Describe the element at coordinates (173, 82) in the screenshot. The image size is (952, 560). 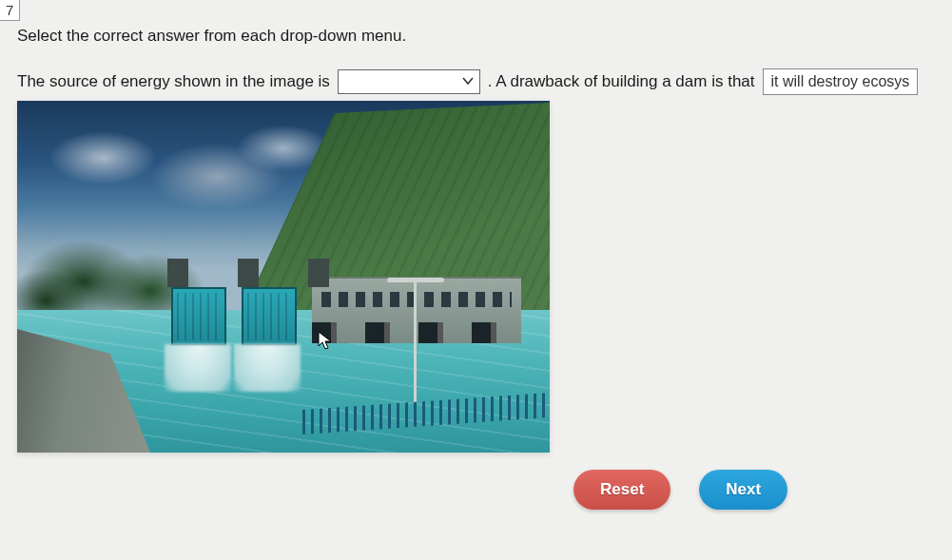
I see `sentence-part-1: The source of energy shown in the image …` at that location.